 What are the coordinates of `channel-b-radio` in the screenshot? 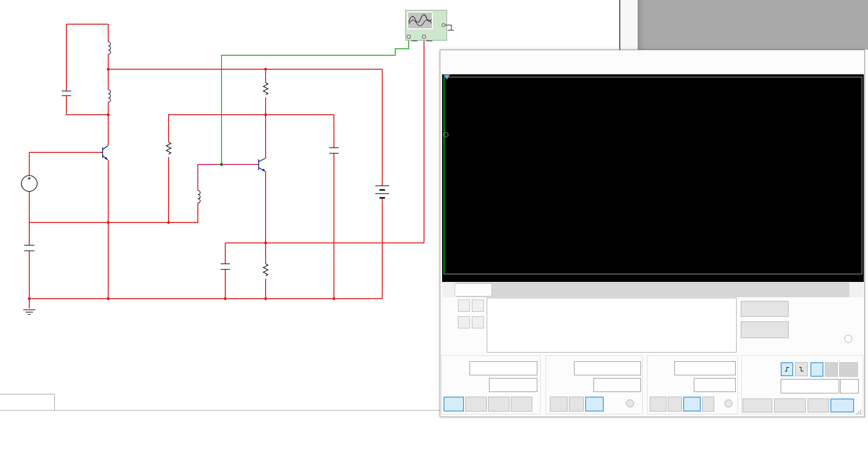 It's located at (728, 403).